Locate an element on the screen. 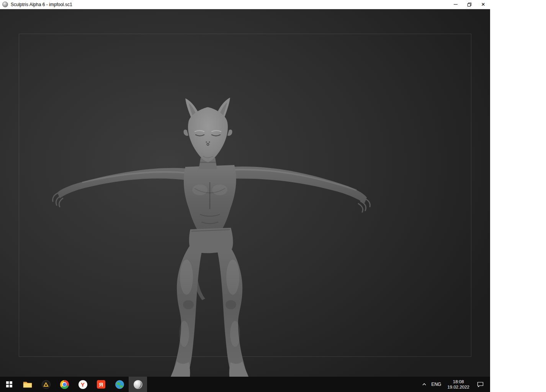 The height and width of the screenshot is (392, 546). minimize-button is located at coordinates (456, 5).